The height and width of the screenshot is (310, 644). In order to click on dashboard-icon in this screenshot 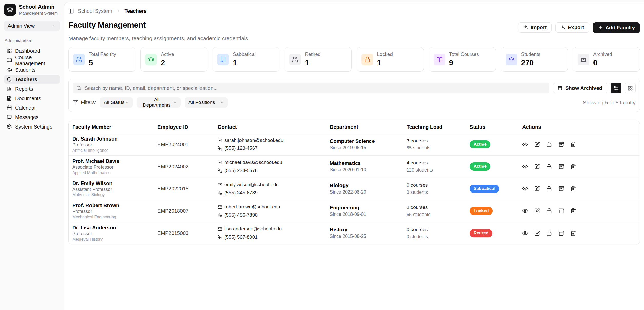, I will do `click(9, 51)`.